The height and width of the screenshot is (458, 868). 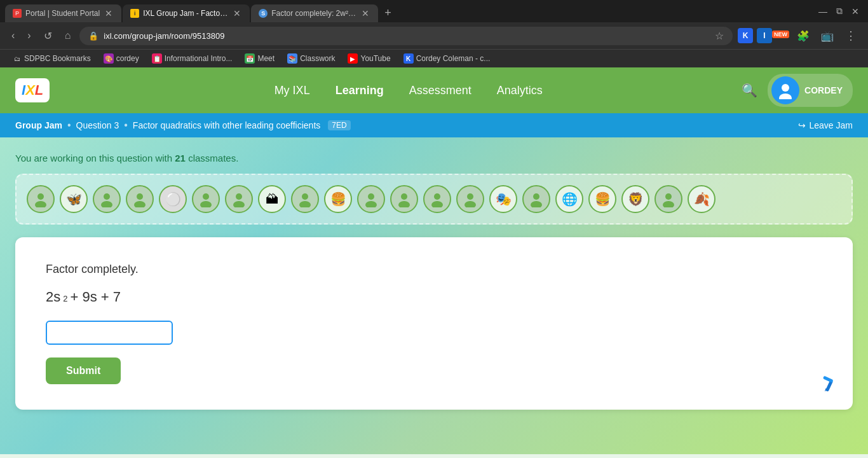 What do you see at coordinates (388, 13) in the screenshot?
I see `new-tab-button: +` at bounding box center [388, 13].